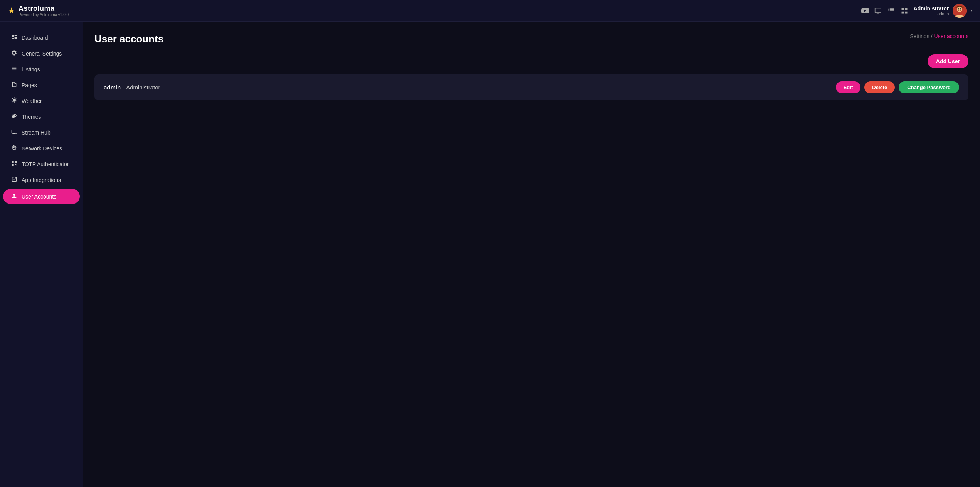  Describe the element at coordinates (972, 11) in the screenshot. I see `chevron-right-icon: ›` at that location.